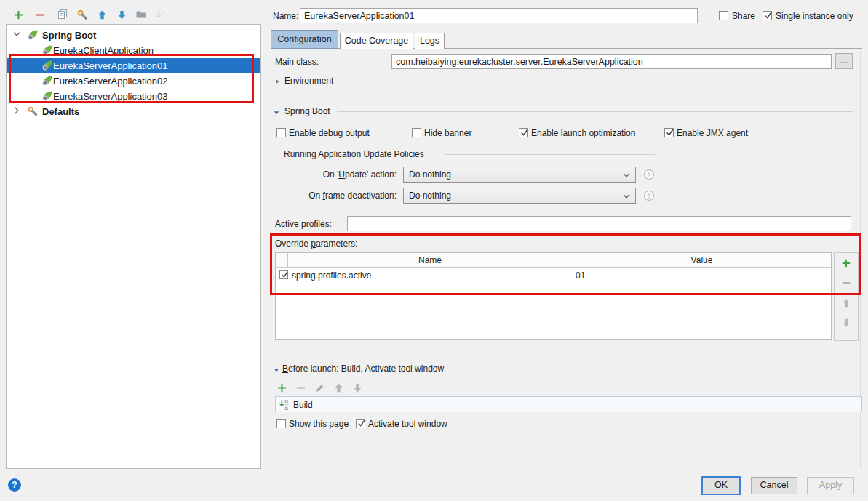 The image size is (868, 501). What do you see at coordinates (276, 370) in the screenshot?
I see `before-launch-expand-icon` at bounding box center [276, 370].